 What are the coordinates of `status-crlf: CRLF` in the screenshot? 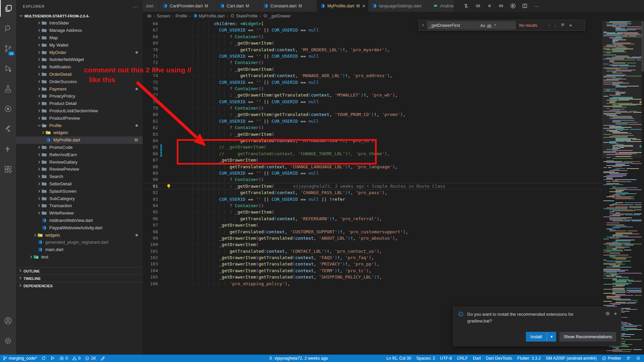 It's located at (462, 358).